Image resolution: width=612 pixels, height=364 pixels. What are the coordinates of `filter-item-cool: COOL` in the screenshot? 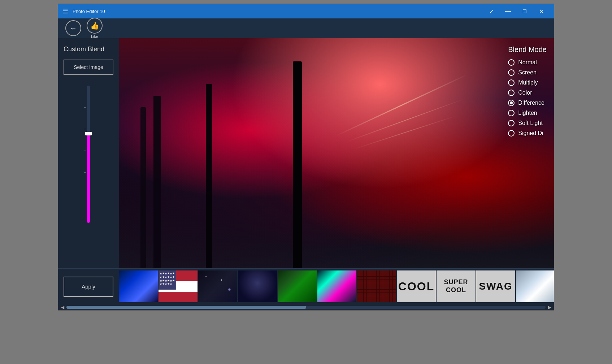 It's located at (416, 286).